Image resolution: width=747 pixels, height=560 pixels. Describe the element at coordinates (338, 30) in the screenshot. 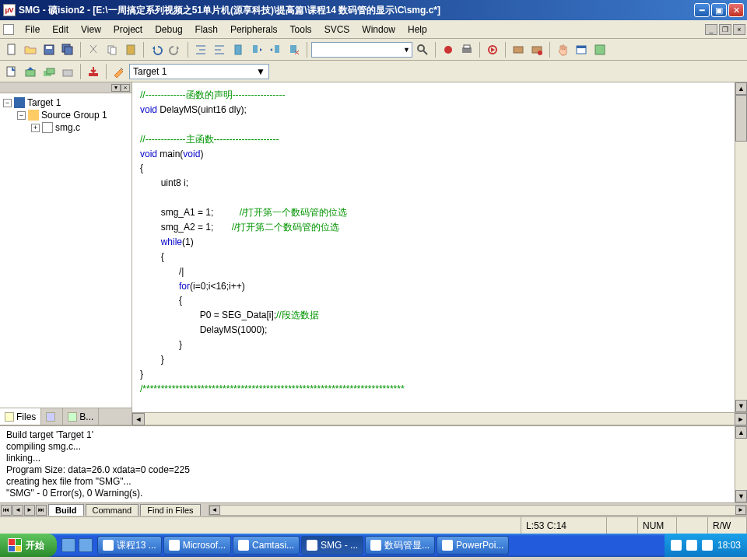

I see `menu-svcs: SVCS` at that location.